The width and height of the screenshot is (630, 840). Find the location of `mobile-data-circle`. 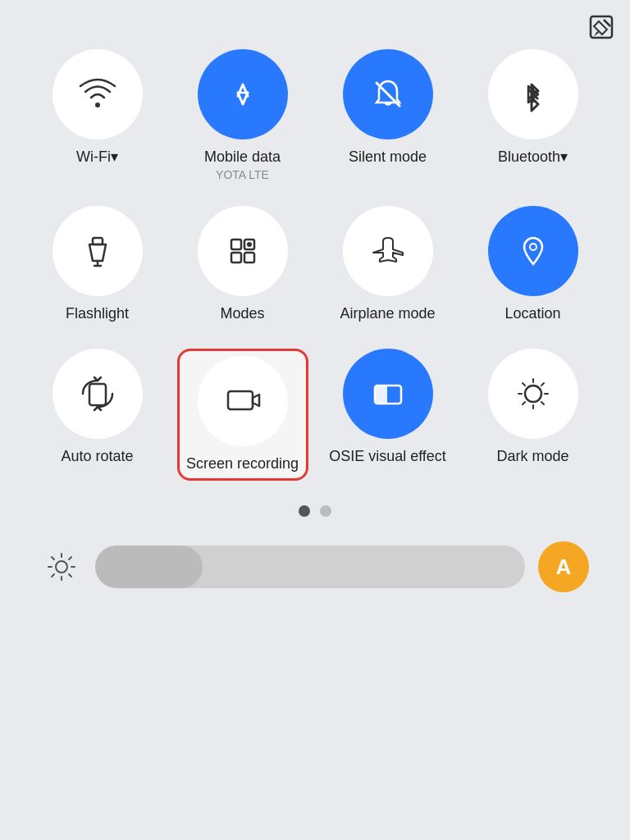

mobile-data-circle is located at coordinates (243, 94).